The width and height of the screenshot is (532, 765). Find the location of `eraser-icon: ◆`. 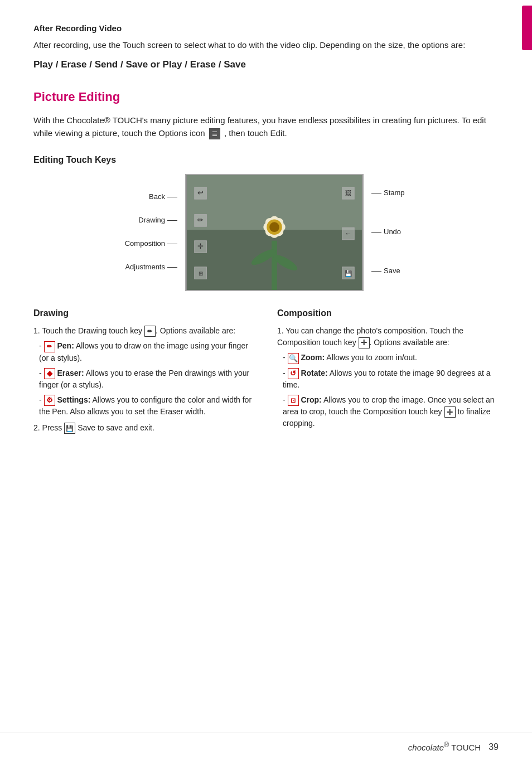

eraser-icon: ◆ is located at coordinates (50, 374).